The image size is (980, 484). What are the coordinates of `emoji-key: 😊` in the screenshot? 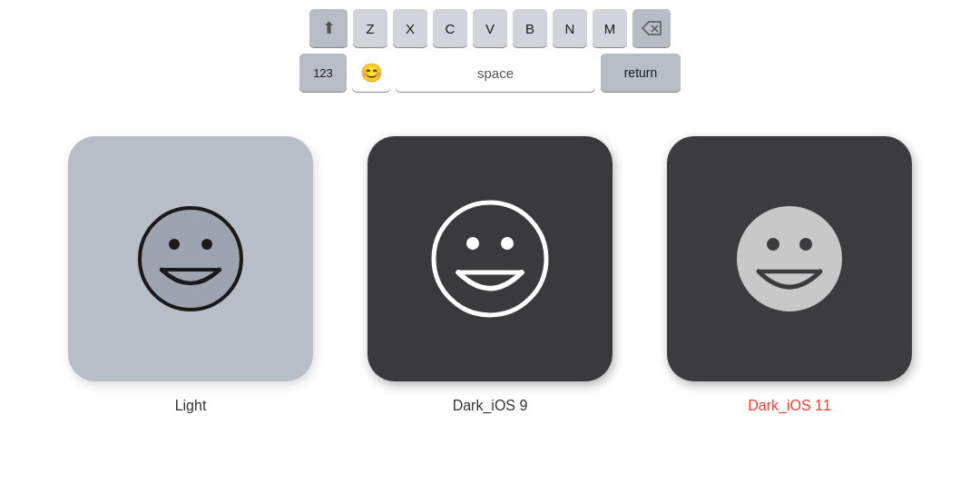 It's located at (371, 73).